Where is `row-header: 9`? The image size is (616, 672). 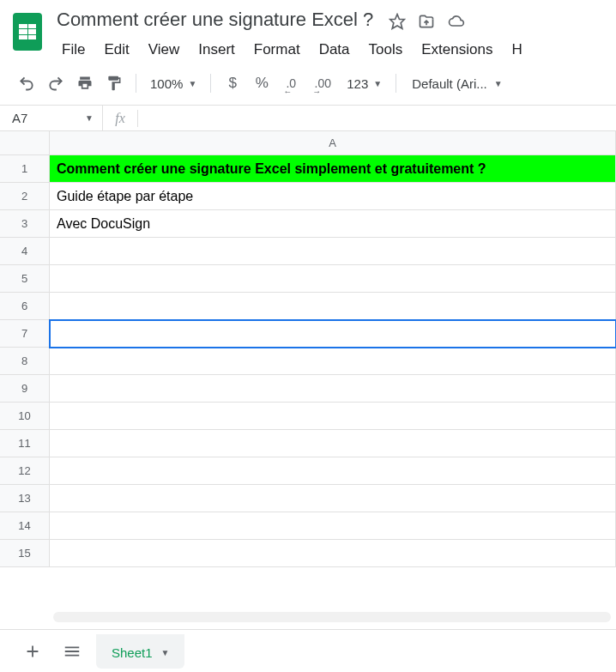 row-header: 9 is located at coordinates (25, 389).